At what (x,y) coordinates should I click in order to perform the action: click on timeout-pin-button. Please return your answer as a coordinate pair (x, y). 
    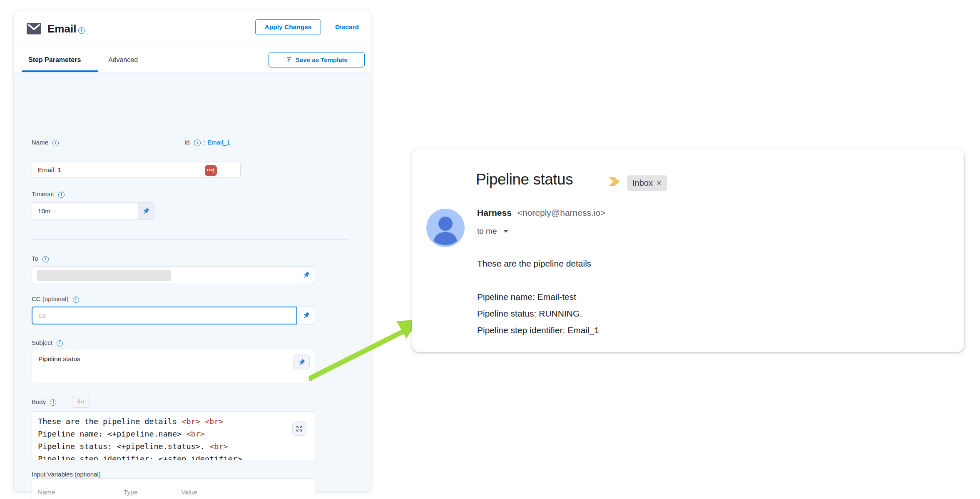
    Looking at the image, I should click on (146, 211).